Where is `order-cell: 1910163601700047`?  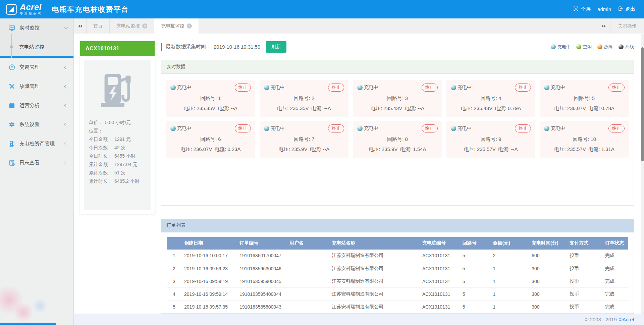 order-cell: 1910163601700047 is located at coordinates (262, 256).